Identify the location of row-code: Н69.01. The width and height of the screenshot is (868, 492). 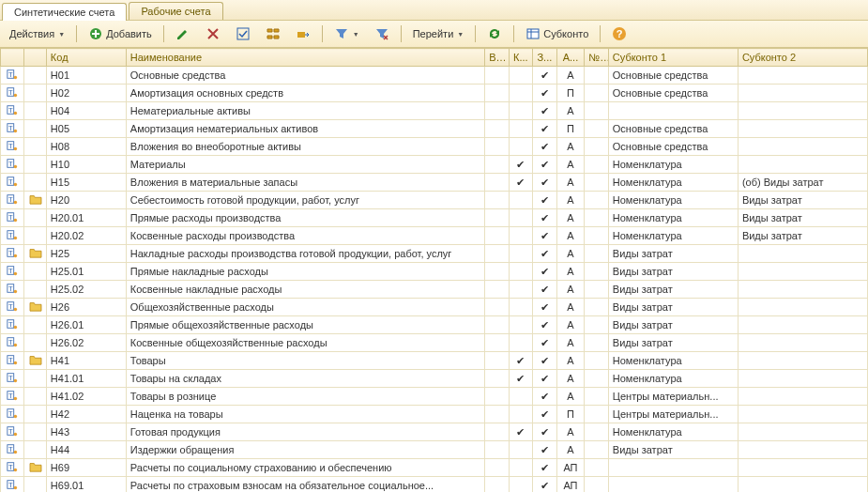
(86, 484).